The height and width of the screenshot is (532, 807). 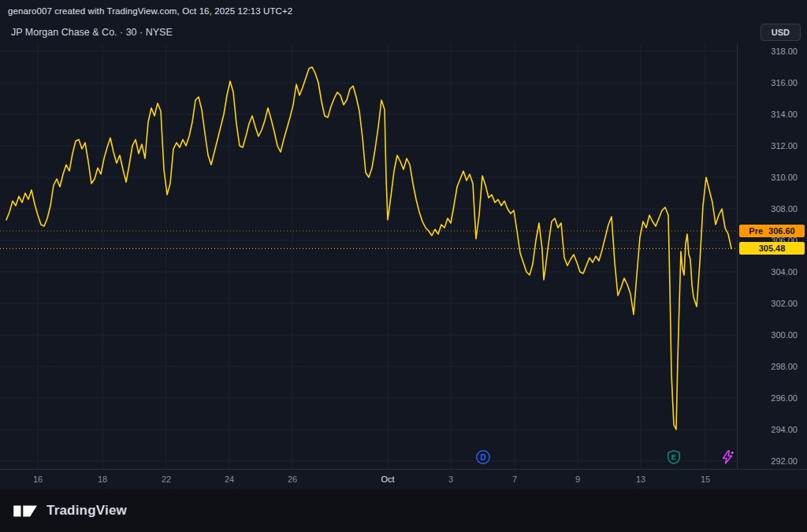 What do you see at coordinates (782, 231) in the screenshot?
I see `premarket-price-value: 306.60` at bounding box center [782, 231].